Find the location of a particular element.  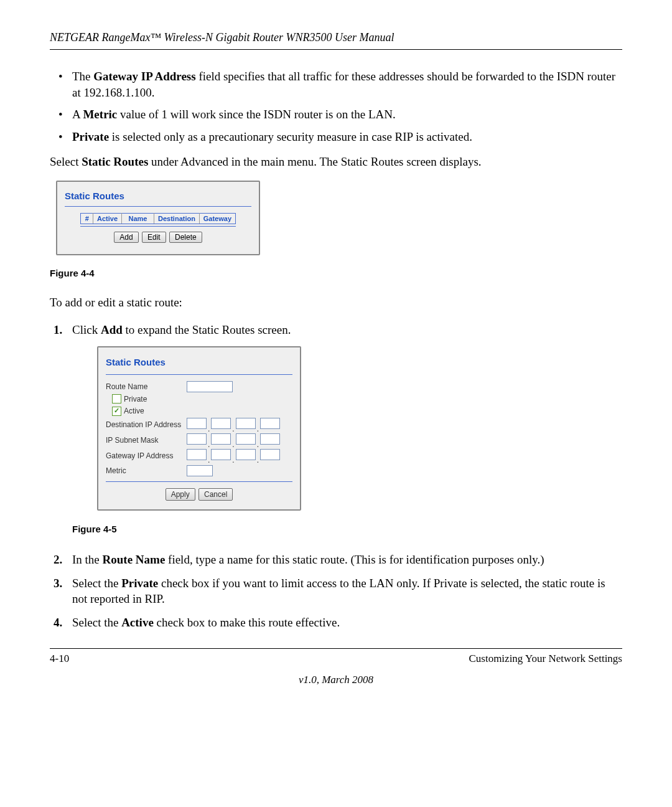

bold-term: Active is located at coordinates (138, 623).